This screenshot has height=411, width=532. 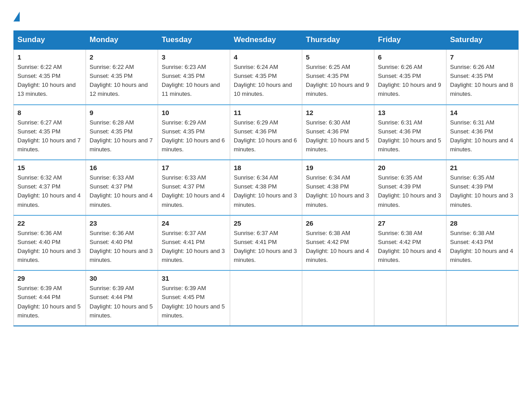 I want to click on day-number: 22, so click(x=50, y=223).